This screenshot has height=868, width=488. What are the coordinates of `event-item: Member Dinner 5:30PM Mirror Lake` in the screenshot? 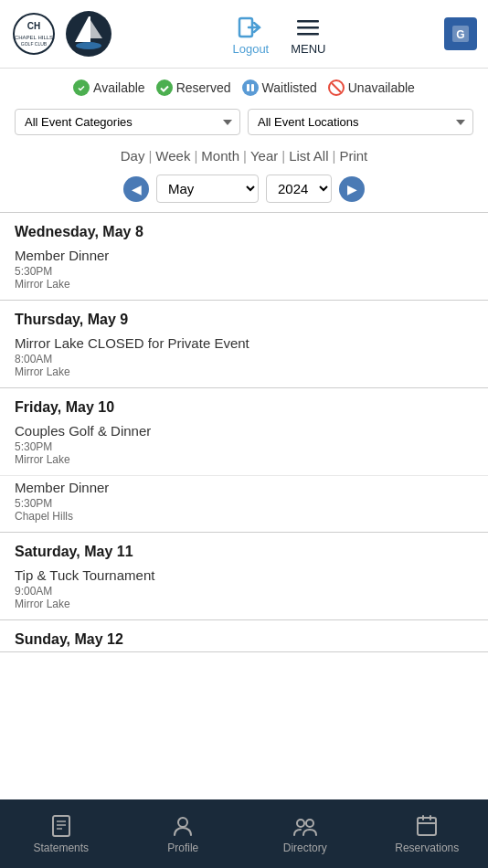 It's located at (244, 272).